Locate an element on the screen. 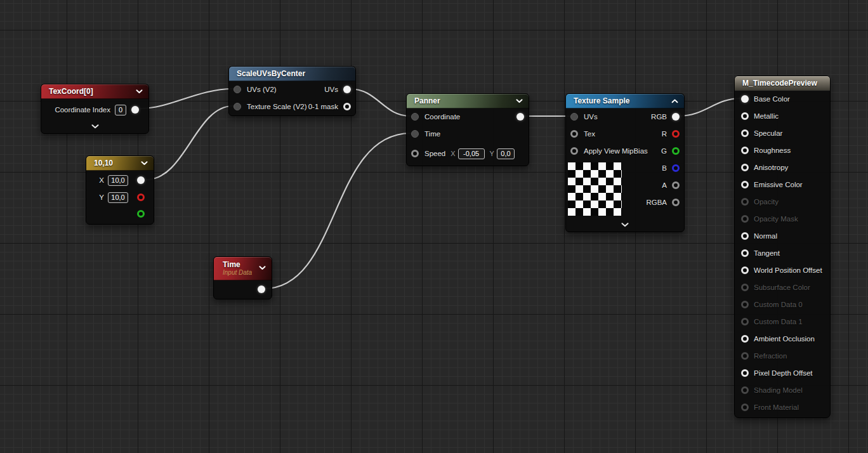 The height and width of the screenshot is (453, 868). output-row-coordinate is located at coordinates (520, 117).